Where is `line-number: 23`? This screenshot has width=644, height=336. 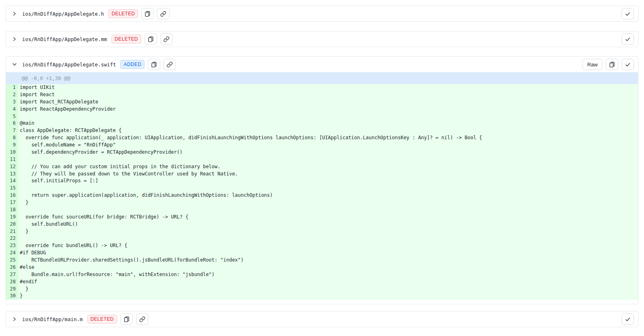
line-number: 23 is located at coordinates (12, 246).